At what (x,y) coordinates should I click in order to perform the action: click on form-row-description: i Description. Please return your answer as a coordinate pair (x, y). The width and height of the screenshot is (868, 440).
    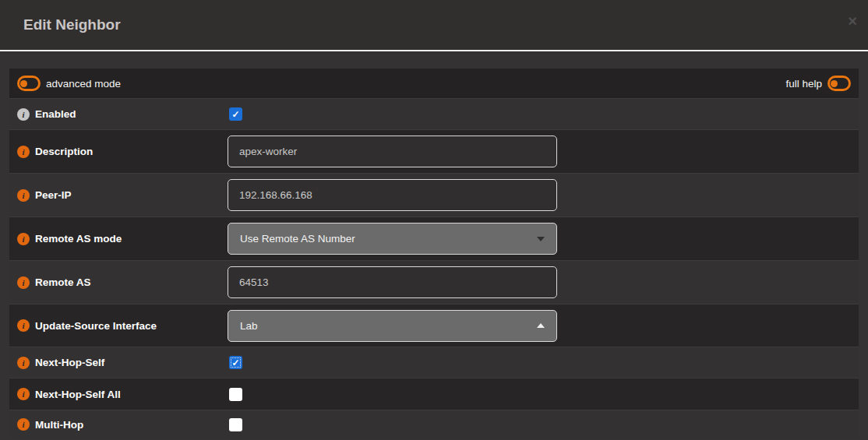
    Looking at the image, I should click on (434, 151).